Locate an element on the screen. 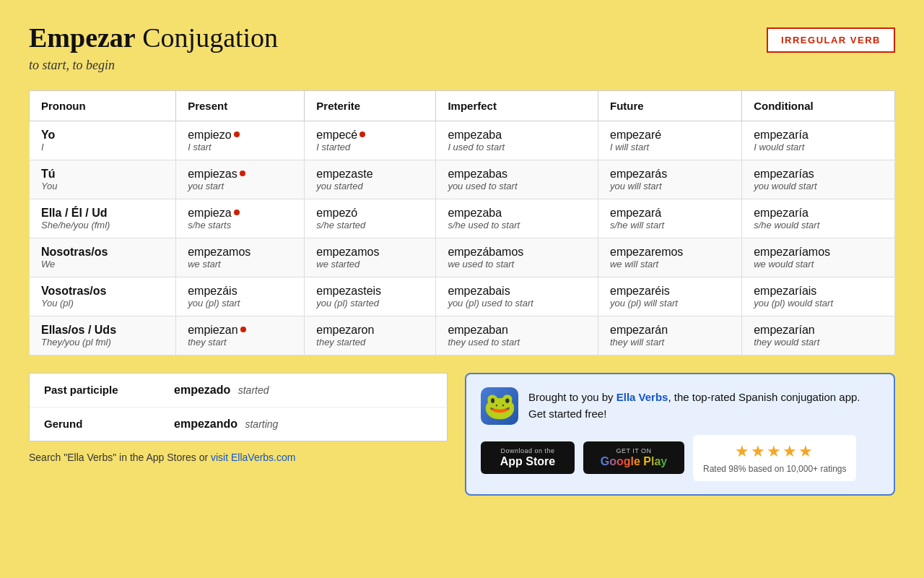  cell-present: empiezasyou start is located at coordinates (240, 179).